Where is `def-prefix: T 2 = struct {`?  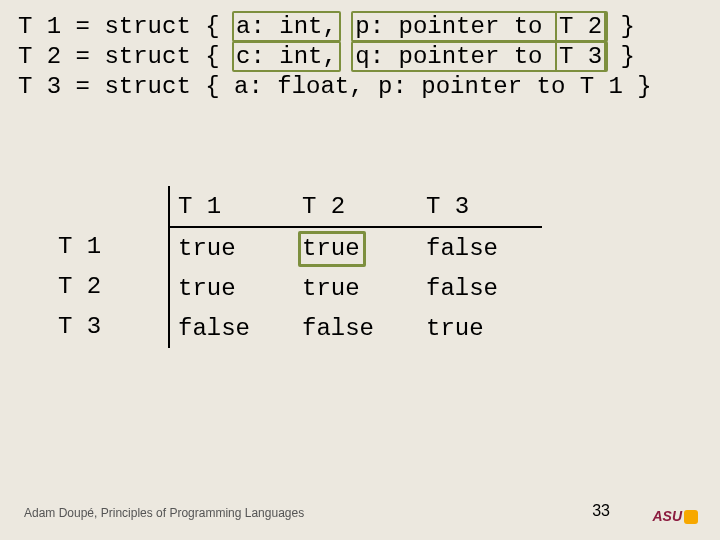
def-prefix: T 2 = struct { is located at coordinates (126, 56).